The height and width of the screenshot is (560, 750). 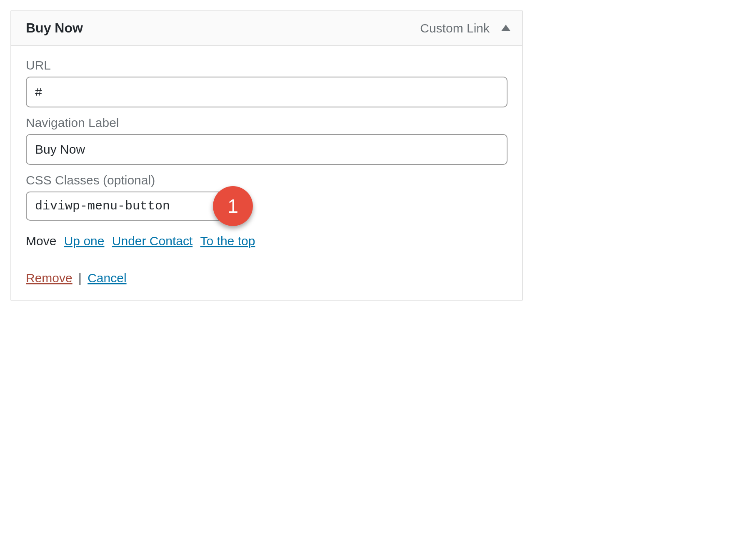 I want to click on url-field: URL, so click(x=267, y=83).